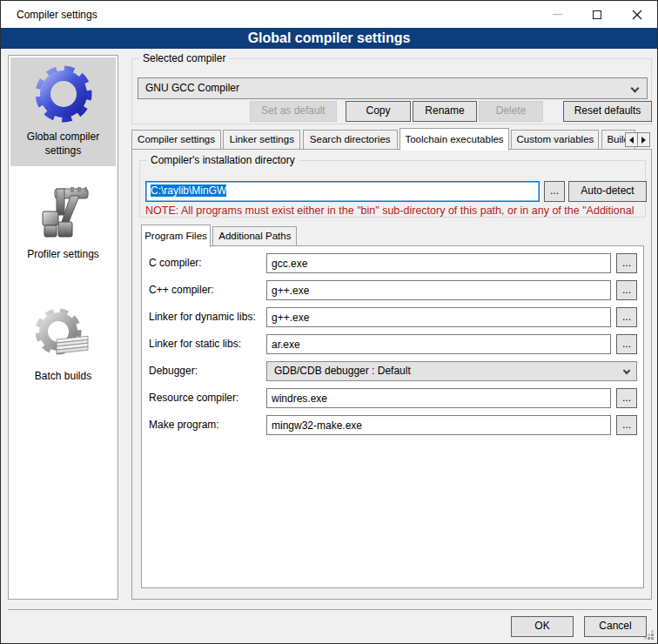  Describe the element at coordinates (542, 627) in the screenshot. I see `ok-button: OK` at that location.